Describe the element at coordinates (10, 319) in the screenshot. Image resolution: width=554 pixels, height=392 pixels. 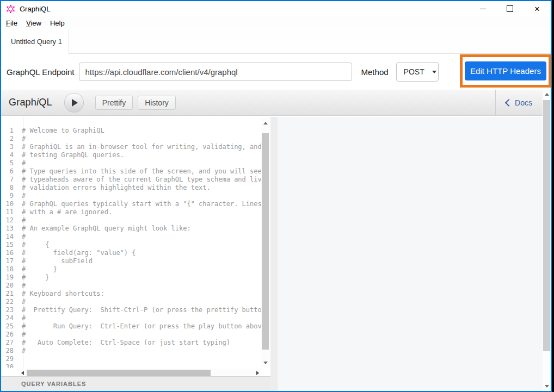
I see `line-number: 24` at that location.